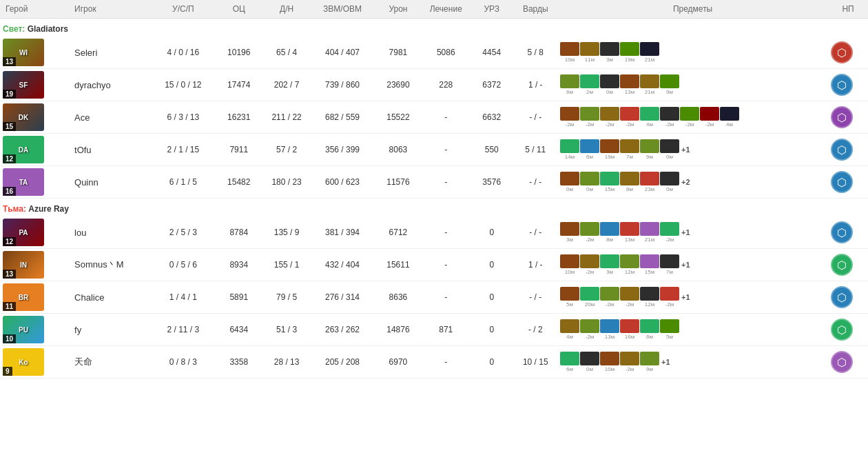 Image resolution: width=868 pixels, height=453 pixels. I want to click on hero-level: 15, so click(10, 127).